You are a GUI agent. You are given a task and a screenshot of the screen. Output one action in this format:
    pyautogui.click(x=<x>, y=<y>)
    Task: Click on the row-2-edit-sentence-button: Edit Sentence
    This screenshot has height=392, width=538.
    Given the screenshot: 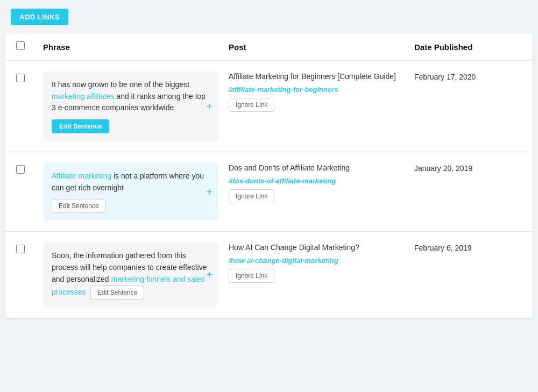 What is the action you would take?
    pyautogui.click(x=79, y=206)
    